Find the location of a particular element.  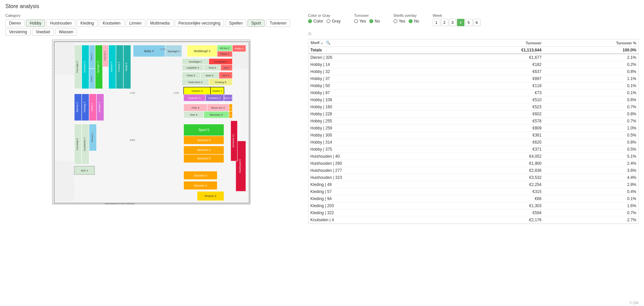

shelfs-yes: Yes is located at coordinates (400, 21).